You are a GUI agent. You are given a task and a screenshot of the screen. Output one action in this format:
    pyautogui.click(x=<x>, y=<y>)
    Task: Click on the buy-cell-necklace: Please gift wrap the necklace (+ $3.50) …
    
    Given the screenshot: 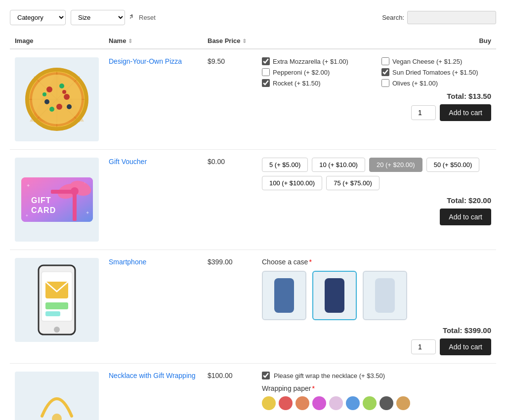 What is the action you would take?
    pyautogui.click(x=377, y=392)
    